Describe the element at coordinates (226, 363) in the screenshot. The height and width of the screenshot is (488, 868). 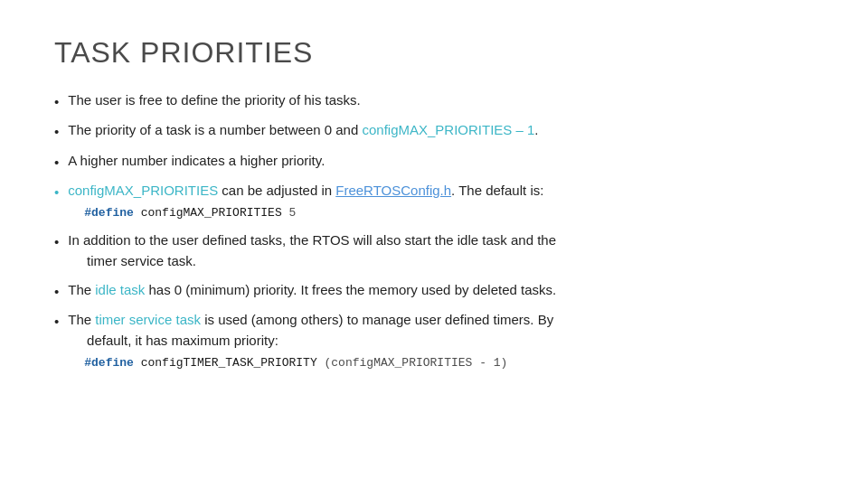
I see `code-identifier2: configTIMER_TASK_PRIORITY` at that location.